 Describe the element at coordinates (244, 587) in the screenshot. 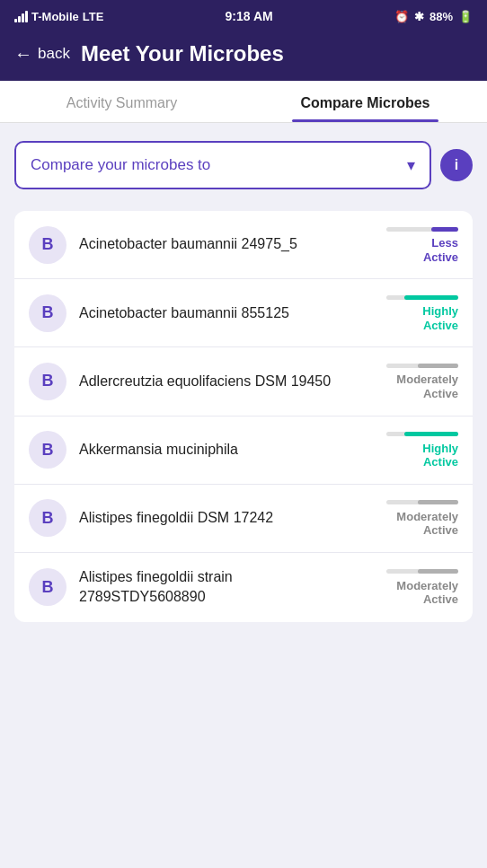

I see `microbe-item: B Alistipes finegoldii strain 2789STDY56…` at that location.